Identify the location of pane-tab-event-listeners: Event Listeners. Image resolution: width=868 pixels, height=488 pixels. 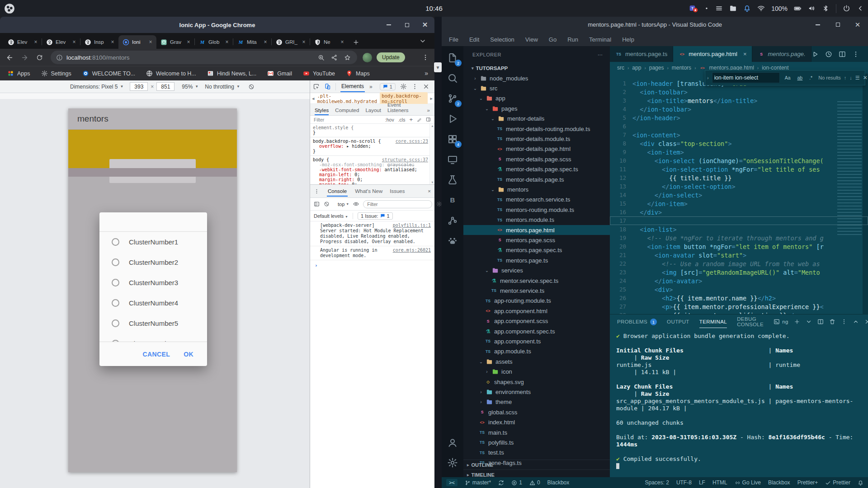
(404, 108).